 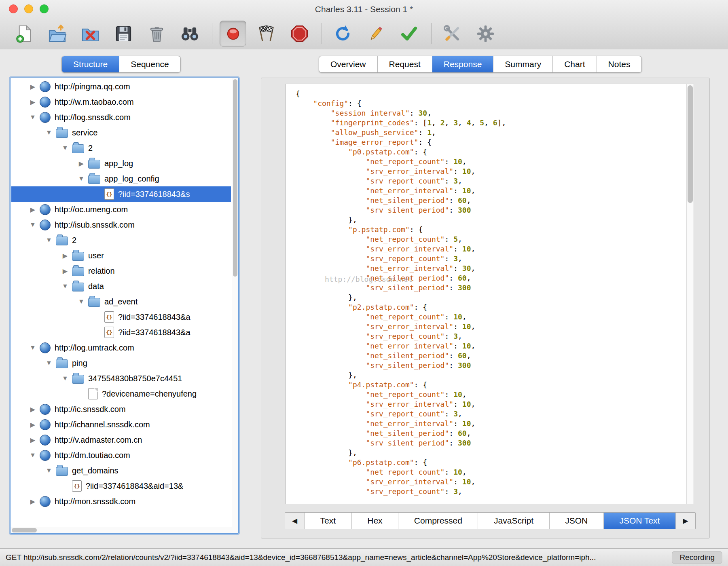 I want to click on format-tab-compressed: Compressed, so click(x=438, y=521).